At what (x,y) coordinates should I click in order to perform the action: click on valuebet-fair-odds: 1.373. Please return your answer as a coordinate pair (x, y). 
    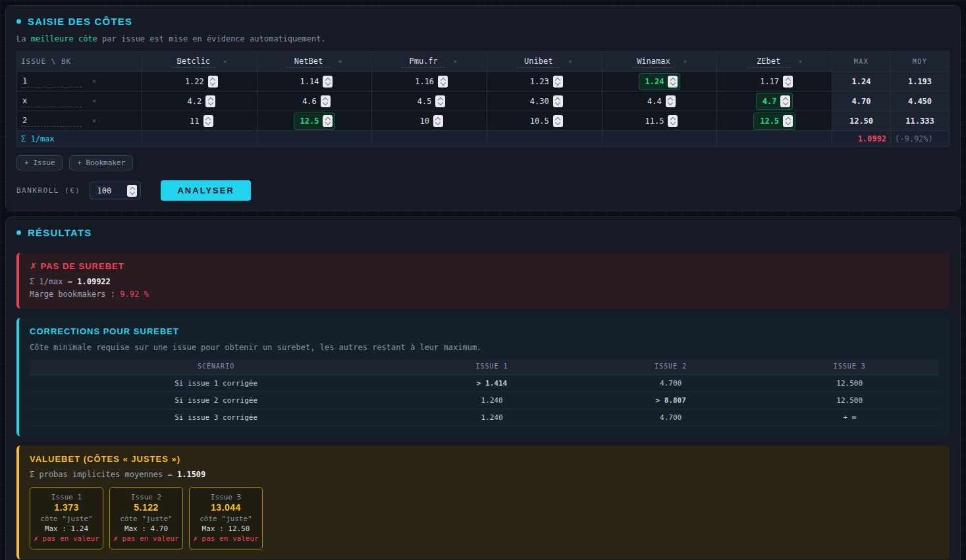
    Looking at the image, I should click on (67, 508).